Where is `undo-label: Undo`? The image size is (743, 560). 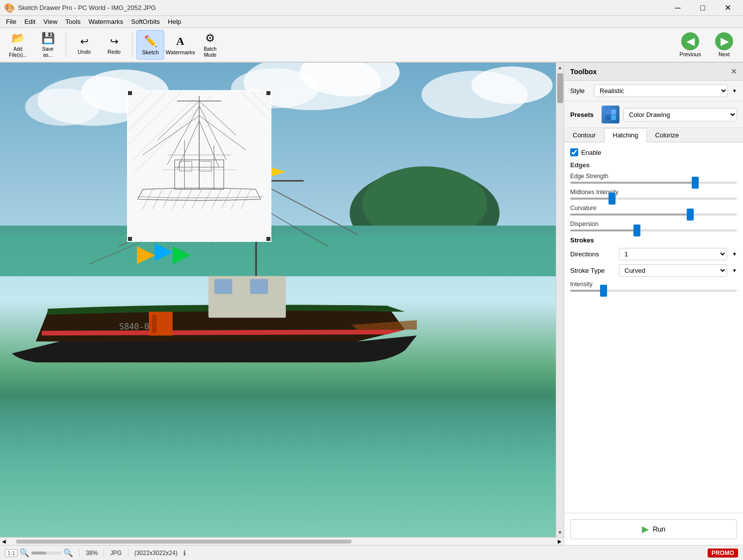
undo-label: Undo is located at coordinates (84, 52).